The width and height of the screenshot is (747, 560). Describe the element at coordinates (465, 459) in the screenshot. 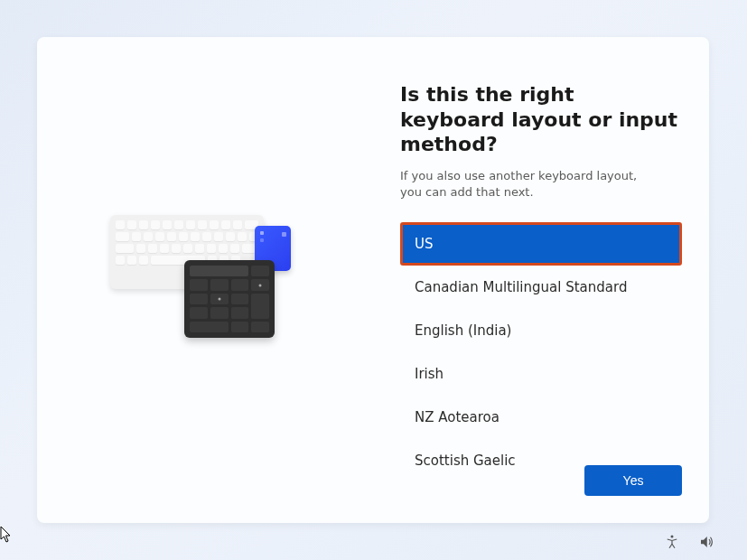

I see `layout-label: Scottish Gaelic` at that location.